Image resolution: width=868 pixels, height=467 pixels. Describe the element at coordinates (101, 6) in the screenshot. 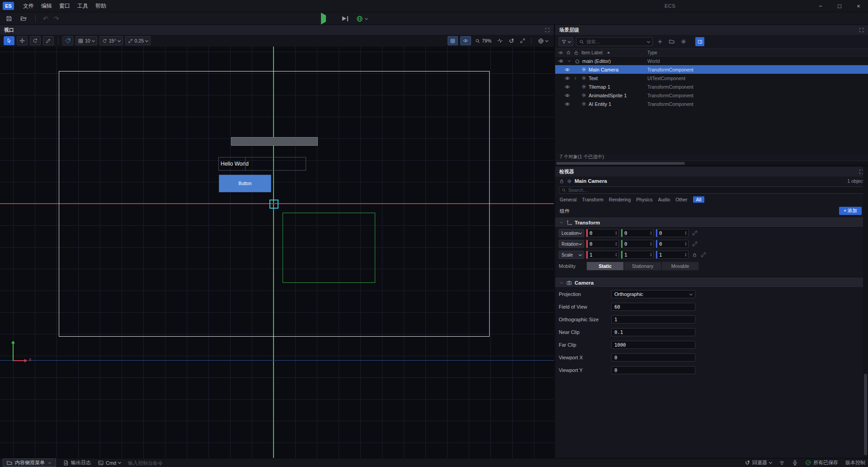

I see `menu-help: 帮助` at that location.